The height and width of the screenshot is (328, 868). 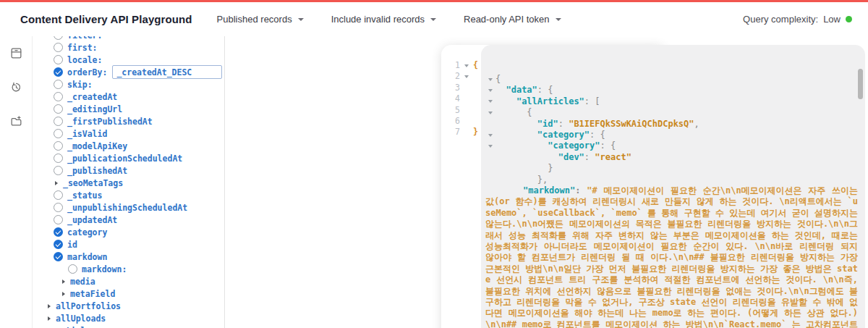 I want to click on explorer-item-metaField: metaField, so click(x=129, y=294).